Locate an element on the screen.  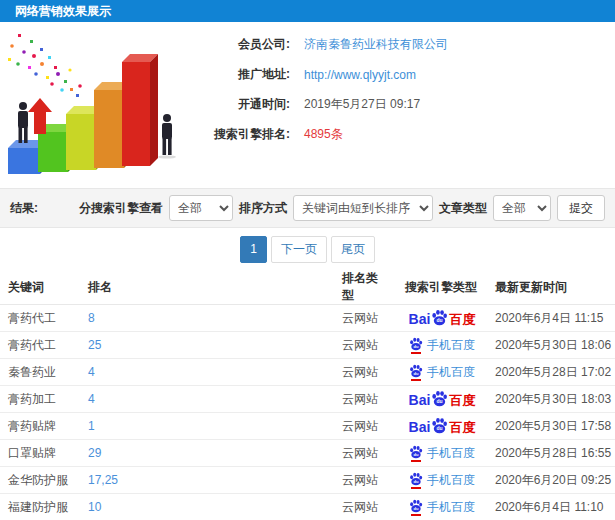
rank-link: 17,25 is located at coordinates (207, 480).